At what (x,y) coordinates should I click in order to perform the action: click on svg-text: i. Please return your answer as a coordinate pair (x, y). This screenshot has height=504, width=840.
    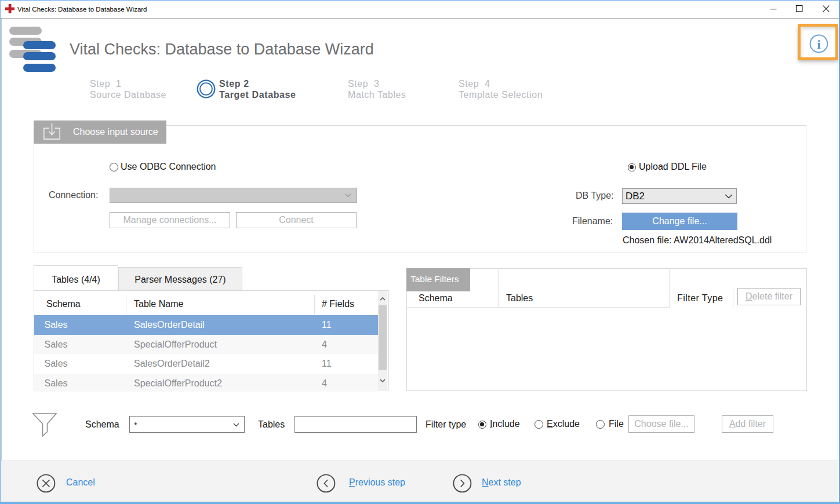
    Looking at the image, I should click on (819, 44).